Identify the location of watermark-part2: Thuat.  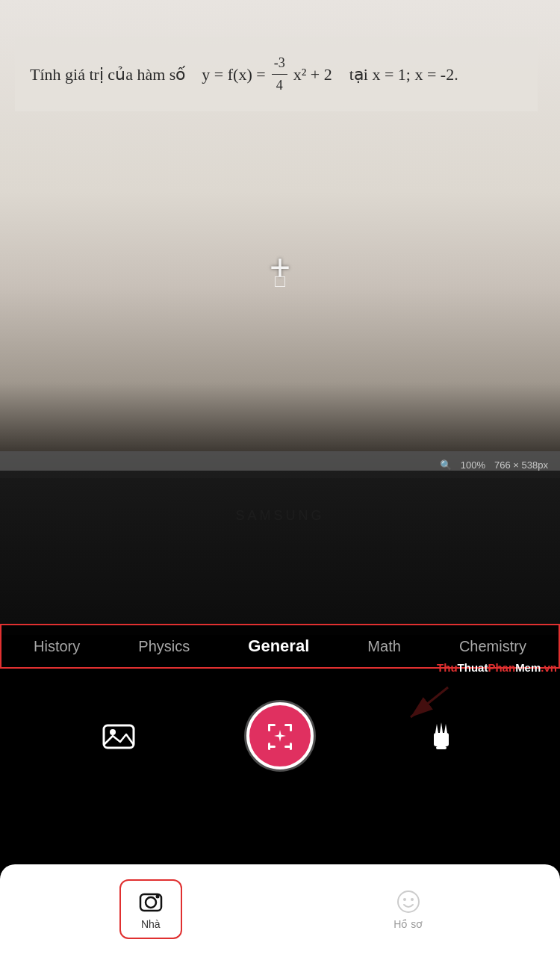
(473, 668).